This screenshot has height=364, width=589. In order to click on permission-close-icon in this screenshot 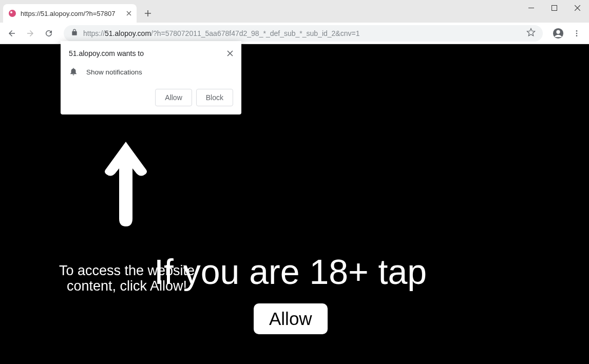, I will do `click(230, 54)`.